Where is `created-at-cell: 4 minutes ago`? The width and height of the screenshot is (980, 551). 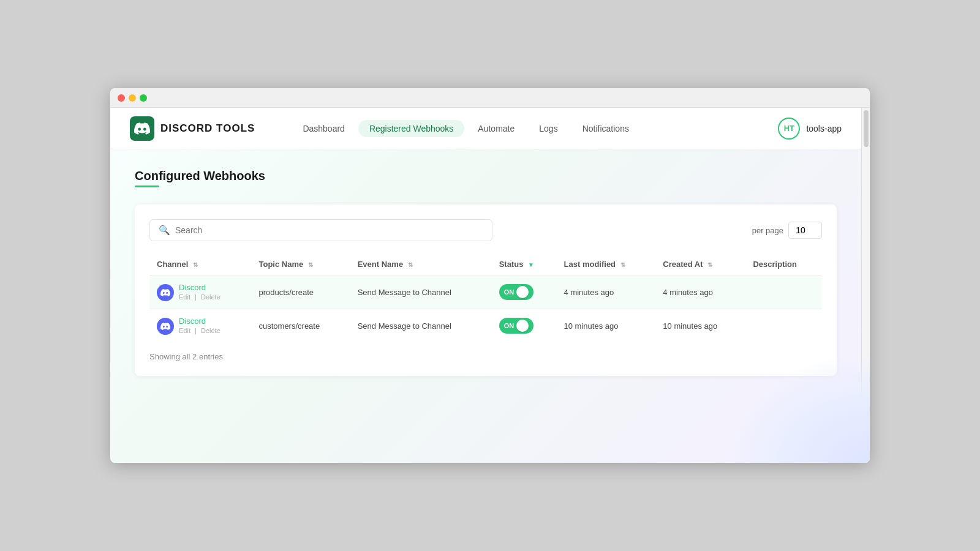 created-at-cell: 4 minutes ago is located at coordinates (701, 293).